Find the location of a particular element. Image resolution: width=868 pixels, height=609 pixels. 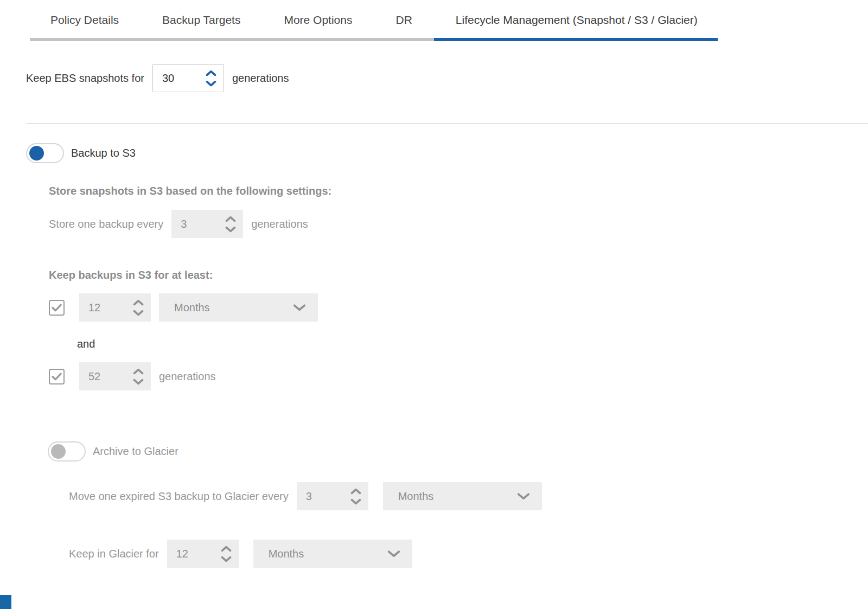

s3-keep-months-value: 12 is located at coordinates (90, 308).